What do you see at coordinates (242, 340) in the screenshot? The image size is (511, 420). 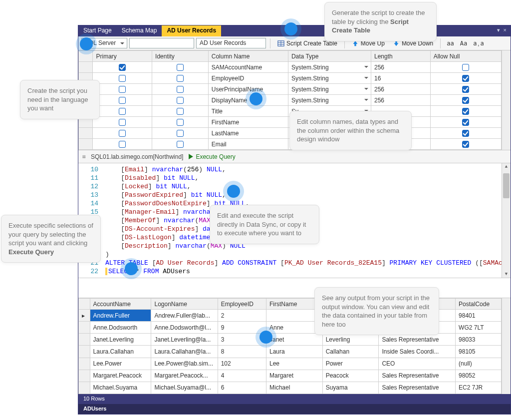 I see `output-cell: 3` at bounding box center [242, 340].